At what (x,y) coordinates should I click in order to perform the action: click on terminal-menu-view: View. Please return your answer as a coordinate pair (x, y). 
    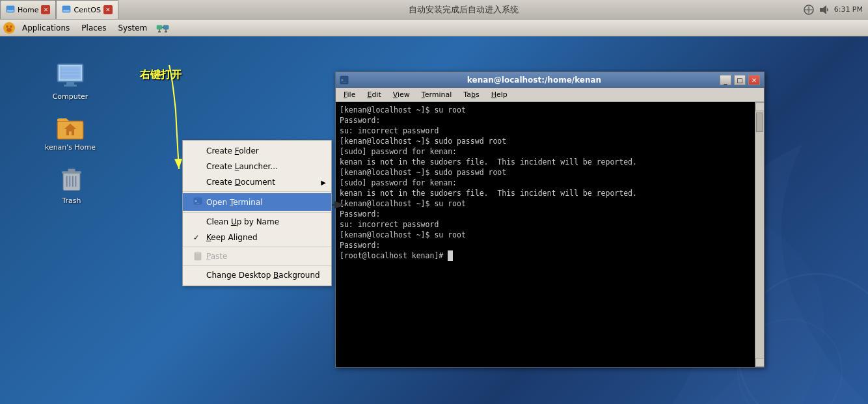
    Looking at the image, I should click on (401, 95).